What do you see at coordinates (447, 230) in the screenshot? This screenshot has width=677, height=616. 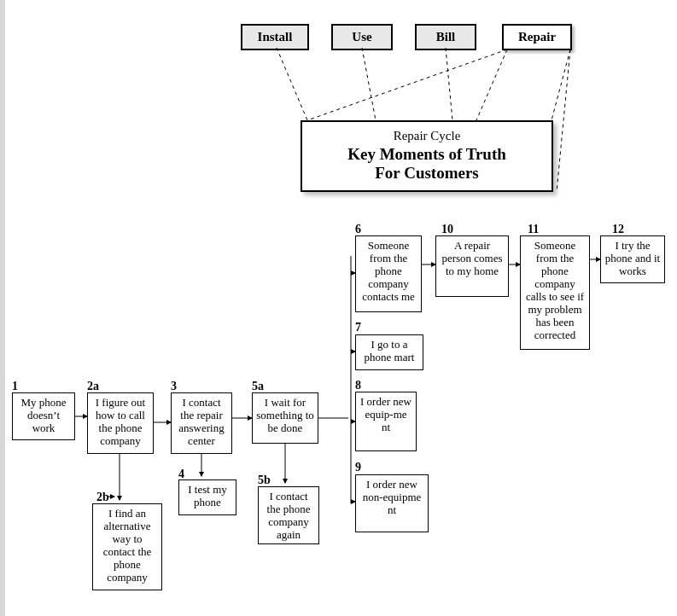 I see `label-10: 10` at bounding box center [447, 230].